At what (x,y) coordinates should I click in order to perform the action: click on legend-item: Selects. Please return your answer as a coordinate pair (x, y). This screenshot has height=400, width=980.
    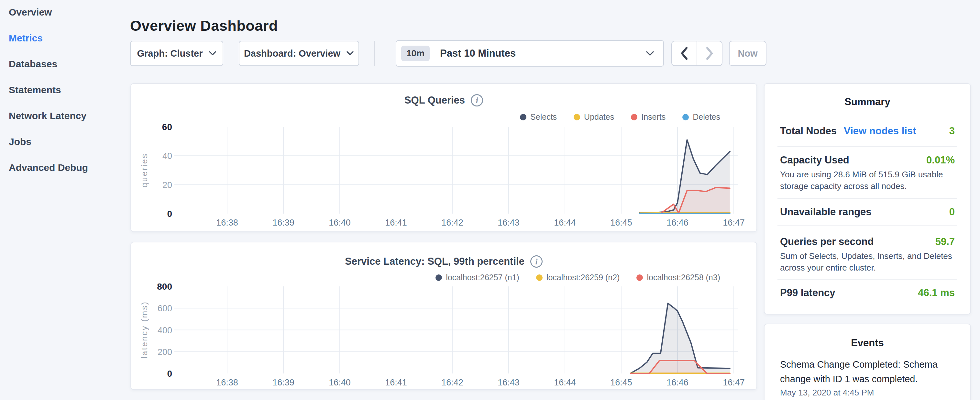
    Looking at the image, I should click on (539, 117).